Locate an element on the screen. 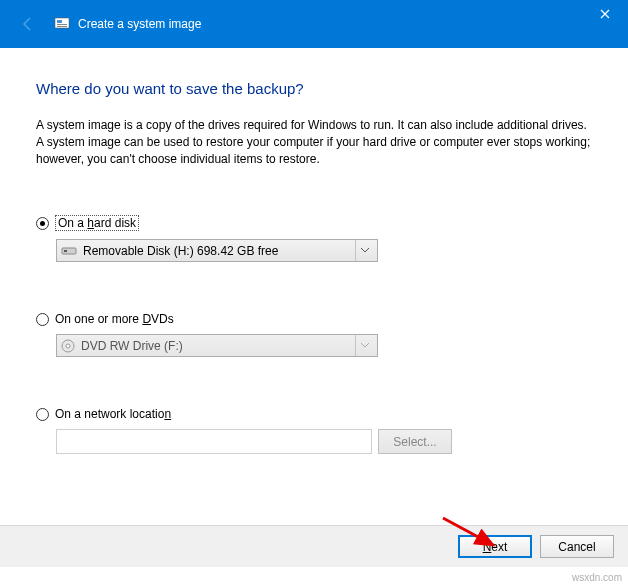 The width and height of the screenshot is (628, 585). close-button is located at coordinates (605, 14).